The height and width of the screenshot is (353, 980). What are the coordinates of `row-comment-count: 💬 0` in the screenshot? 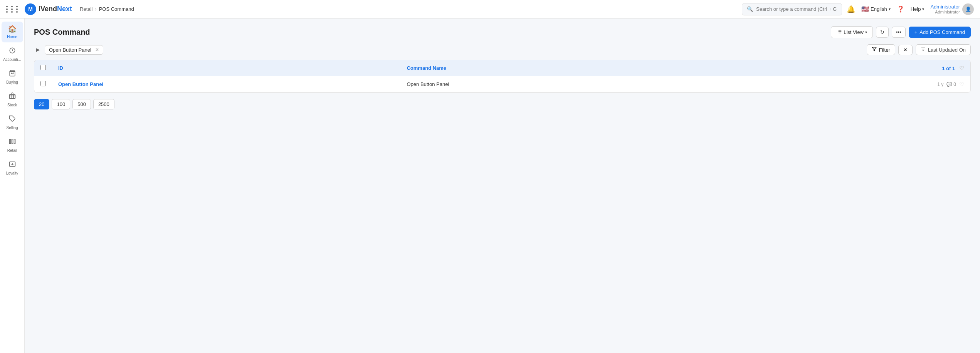 It's located at (951, 84).